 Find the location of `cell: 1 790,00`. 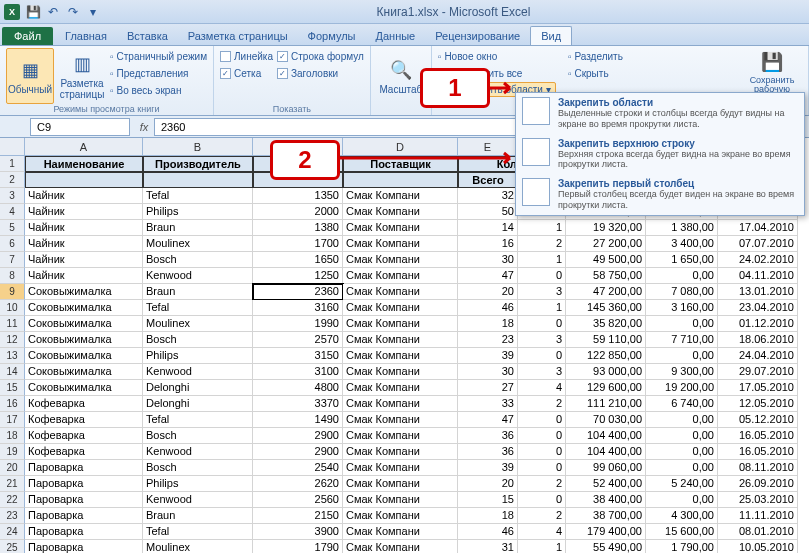

cell: 1 790,00 is located at coordinates (682, 546).